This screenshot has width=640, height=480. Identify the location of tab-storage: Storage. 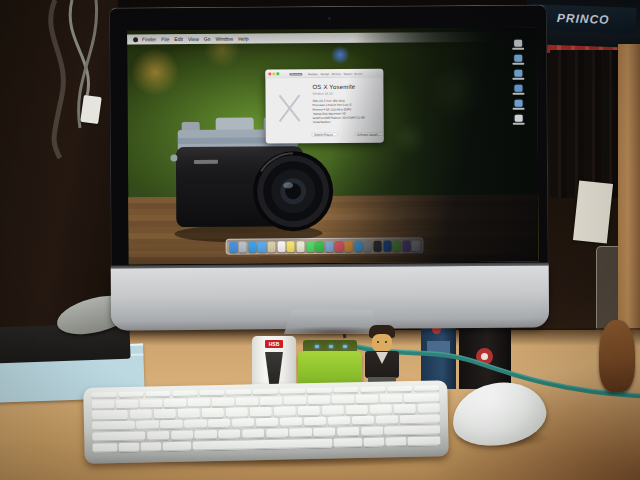
(324, 74).